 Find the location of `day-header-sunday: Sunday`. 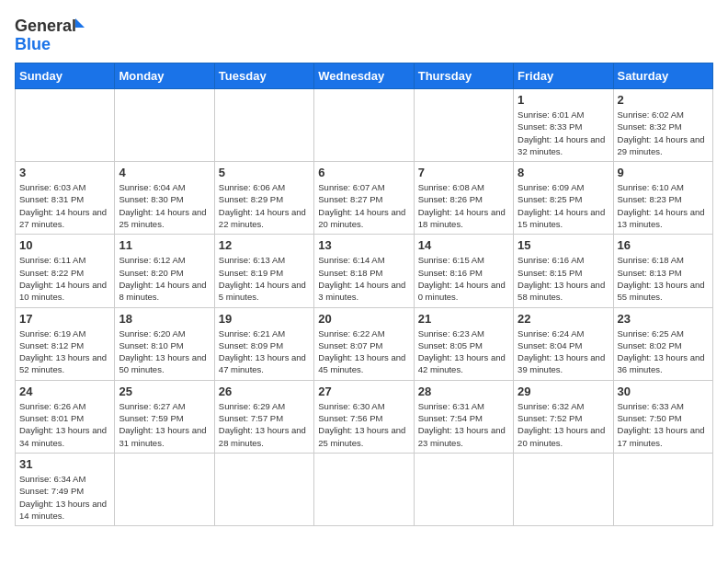

day-header-sunday: Sunday is located at coordinates (65, 76).